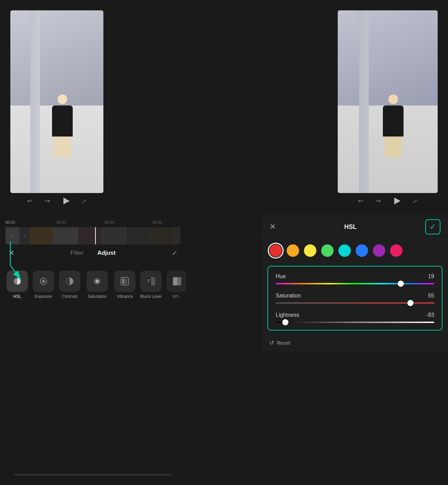 This screenshot has width=448, height=485. What do you see at coordinates (97, 281) in the screenshot?
I see `tool-saturation-icon-box` at bounding box center [97, 281].